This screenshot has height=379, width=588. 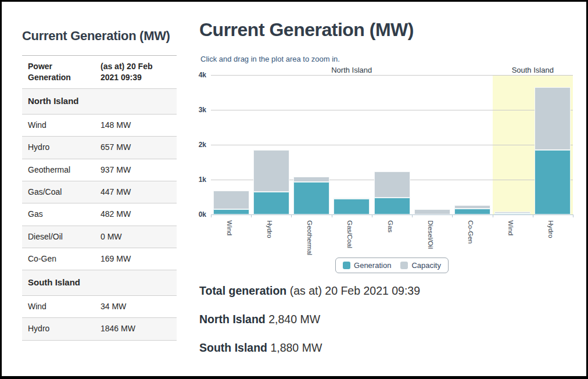 What do you see at coordinates (136, 214) in the screenshot?
I see `row-value: 482 MW` at bounding box center [136, 214].